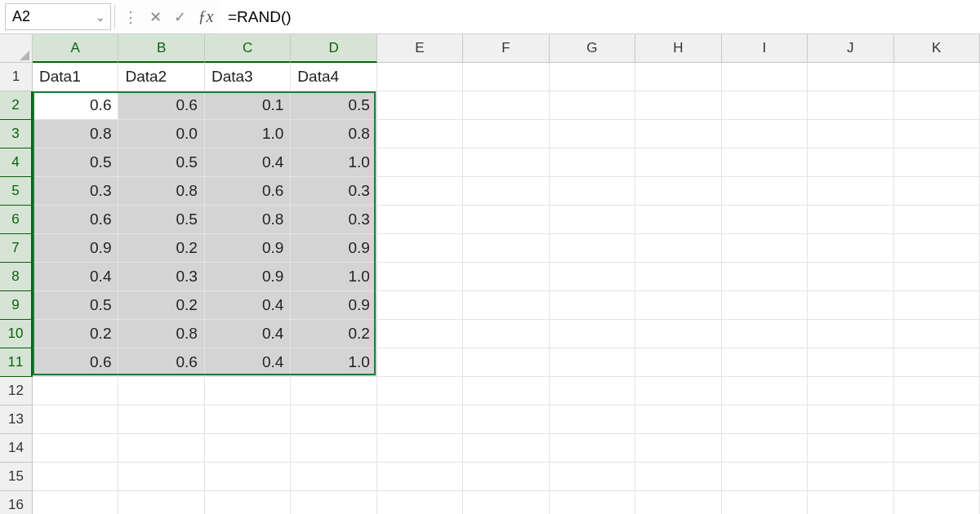  Describe the element at coordinates (851, 49) in the screenshot. I see `column-header: J` at that location.